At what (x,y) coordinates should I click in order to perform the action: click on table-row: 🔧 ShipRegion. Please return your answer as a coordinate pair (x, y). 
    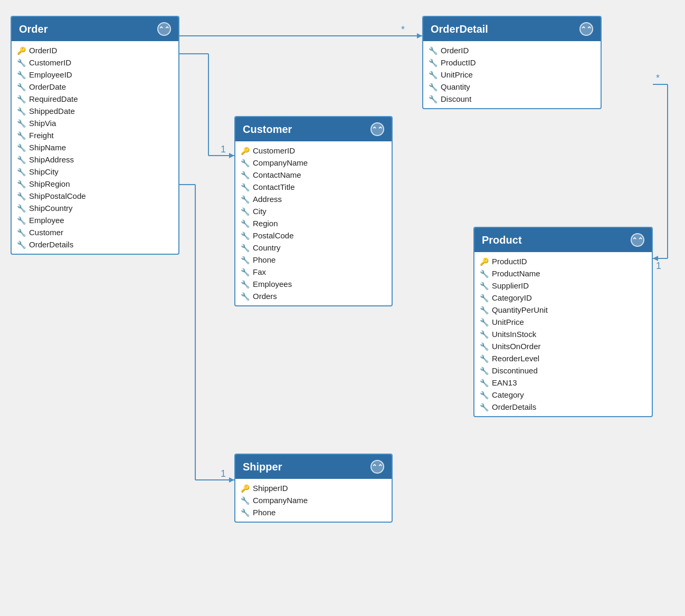
    Looking at the image, I should click on (95, 184).